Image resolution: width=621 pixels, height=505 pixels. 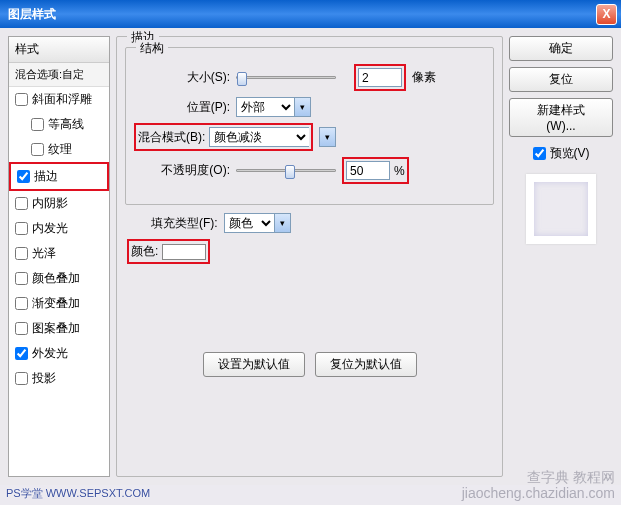 What do you see at coordinates (538, 486) in the screenshot?
I see `watermark-right: 查字典 教程网 jiaocheng.chazidian.com` at bounding box center [538, 486].